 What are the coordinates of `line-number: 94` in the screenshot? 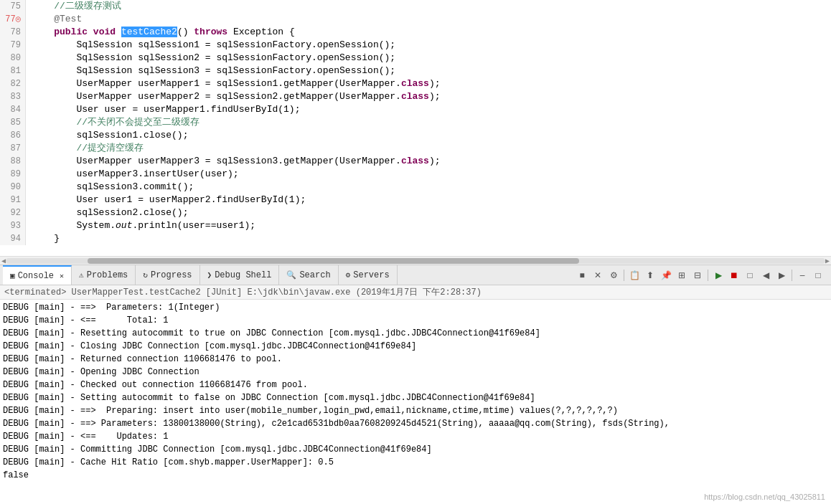 It's located at (13, 239).